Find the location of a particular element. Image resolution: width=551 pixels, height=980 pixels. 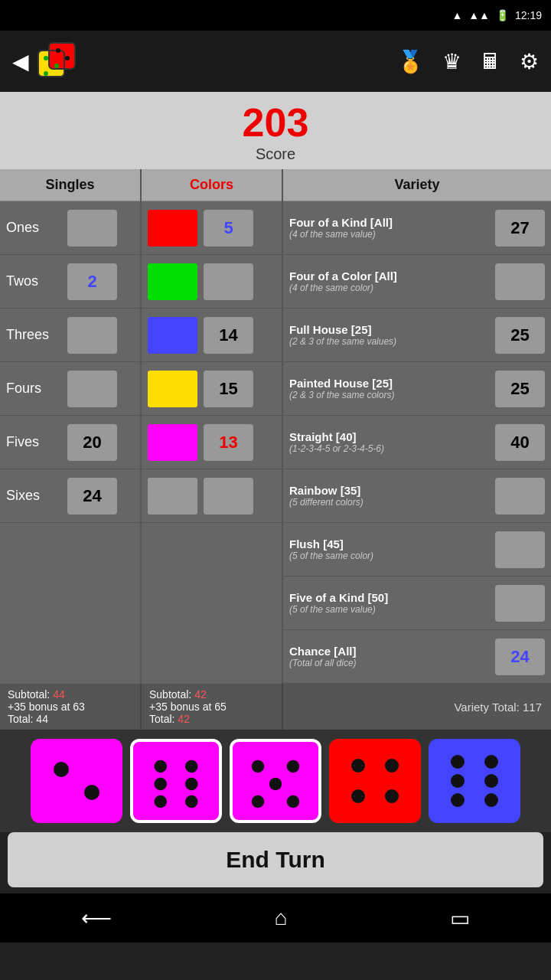

straight-box: 40 is located at coordinates (520, 443).